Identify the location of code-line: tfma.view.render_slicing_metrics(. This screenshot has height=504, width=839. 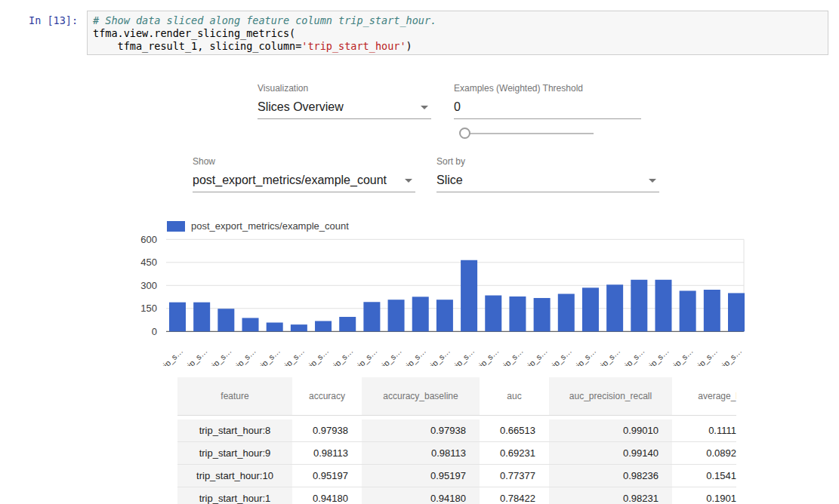
(458, 33).